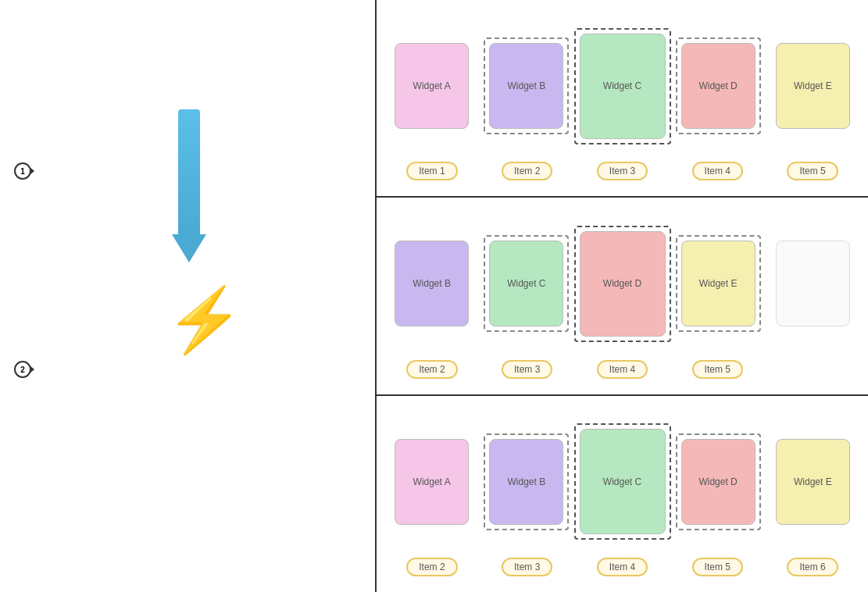  I want to click on widget-c-box-1: Widget C, so click(623, 86).